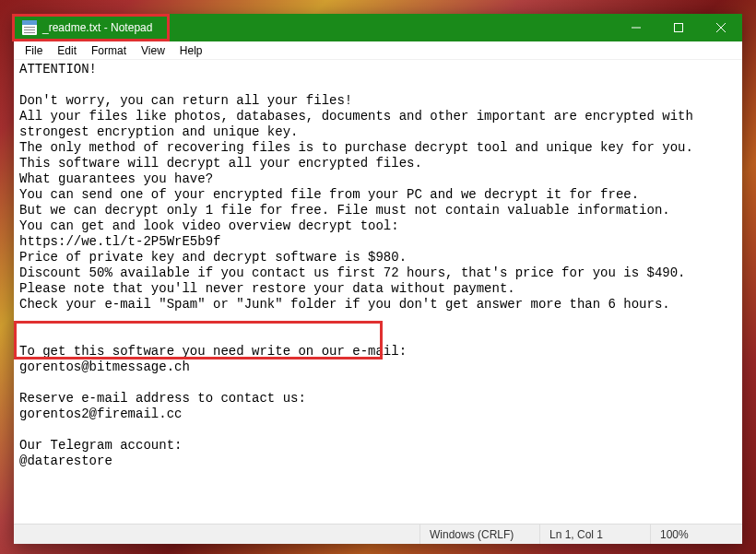 This screenshot has height=554, width=756. I want to click on menu-format: Format, so click(109, 51).